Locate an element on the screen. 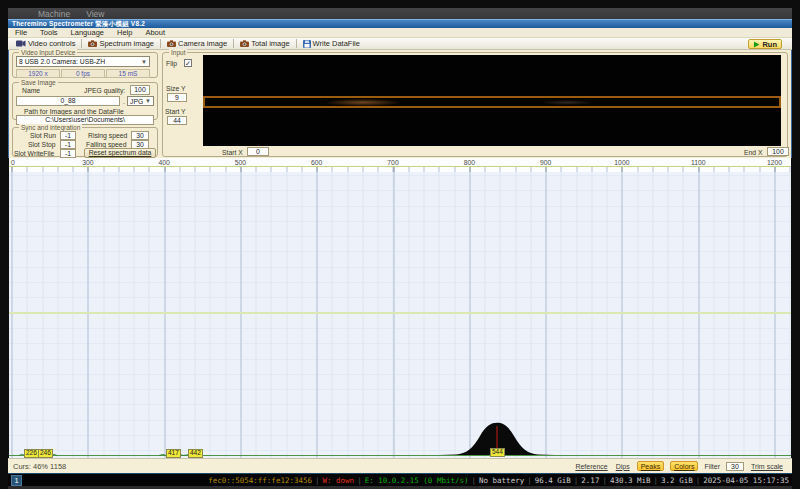 Image resolution: width=800 pixels, height=489 pixels. latency-value: 15 mS is located at coordinates (128, 74).